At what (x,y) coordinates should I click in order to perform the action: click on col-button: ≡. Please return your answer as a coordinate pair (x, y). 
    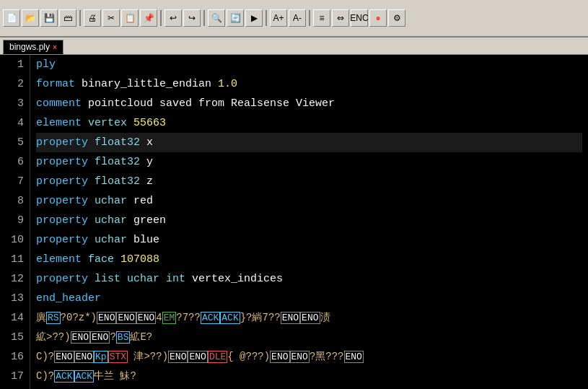
    Looking at the image, I should click on (322, 18).